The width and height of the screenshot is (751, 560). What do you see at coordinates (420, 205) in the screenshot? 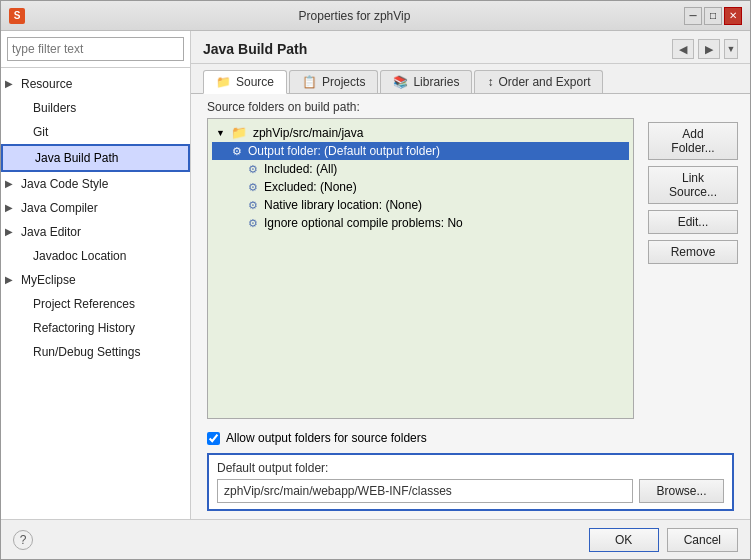
I see `bp-item-native-lib: ⚙Native library location: (None)` at bounding box center [420, 205].